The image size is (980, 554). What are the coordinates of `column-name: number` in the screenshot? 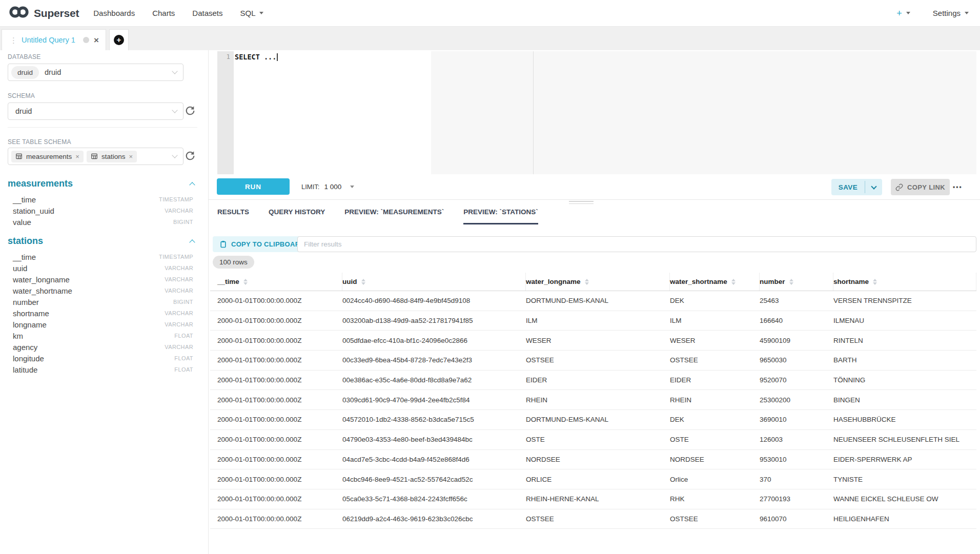 It's located at (26, 302).